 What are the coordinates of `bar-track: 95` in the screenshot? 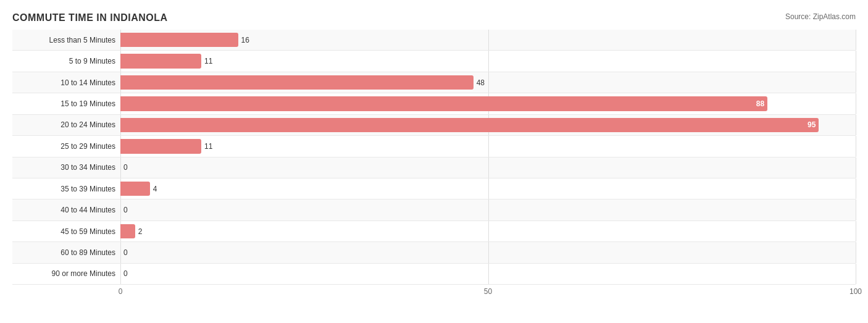 It's located at (488, 125).